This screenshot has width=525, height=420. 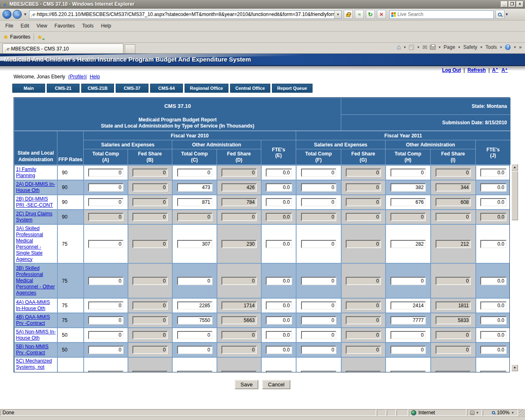 I want to click on menu-tools: Tools, so click(x=88, y=26).